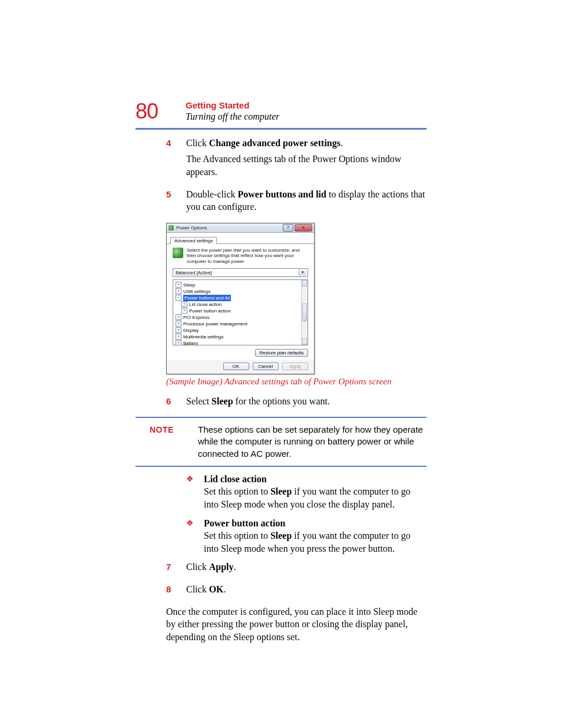 This screenshot has height=728, width=562. What do you see at coordinates (216, 324) in the screenshot?
I see `tree-item: Processor power management` at bounding box center [216, 324].